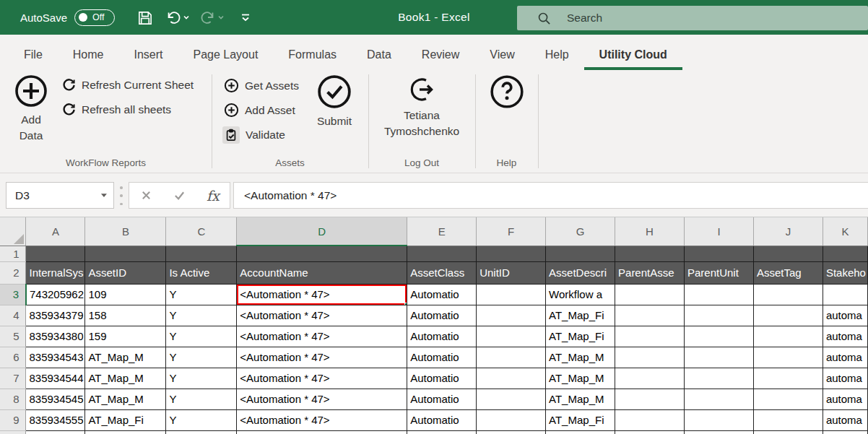 Image resolution: width=868 pixels, height=434 pixels. Describe the element at coordinates (322, 273) in the screenshot. I see `cell-D2: AccountName` at that location.